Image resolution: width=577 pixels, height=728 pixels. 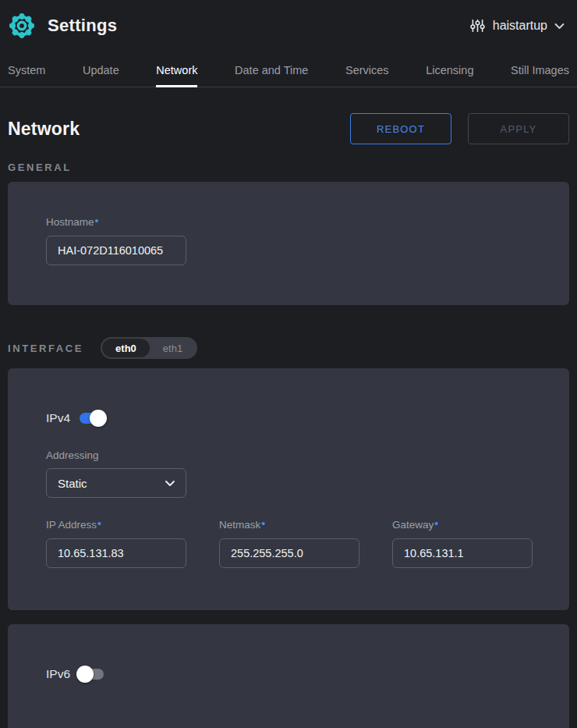 What do you see at coordinates (288, 129) in the screenshot?
I see `page-head: Network REBOOT APPLY` at bounding box center [288, 129].